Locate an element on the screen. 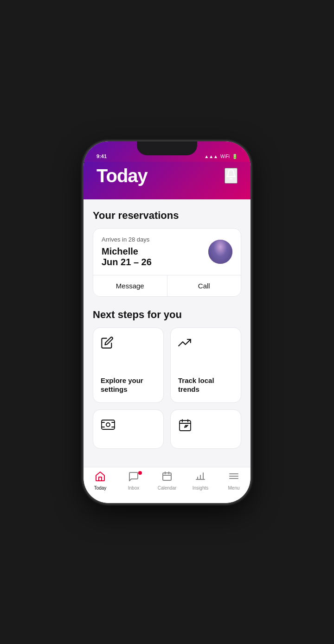  reservation-card: Arrives in 28 days Michelle Jun 21 – 26 … is located at coordinates (167, 262).